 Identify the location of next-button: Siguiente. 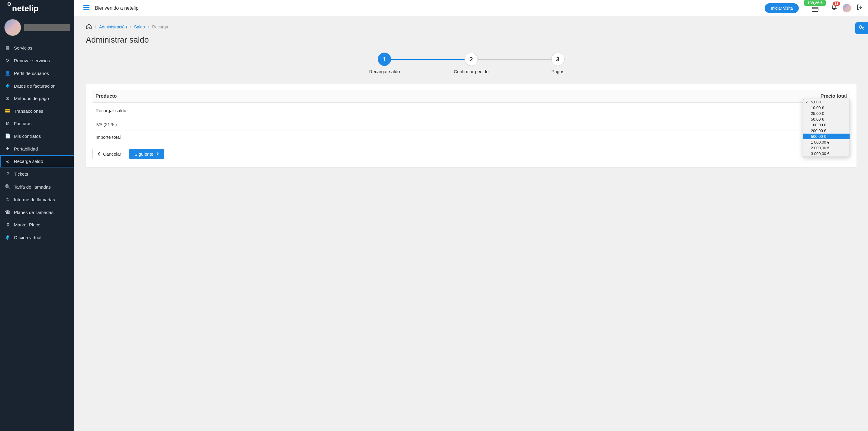
(147, 154).